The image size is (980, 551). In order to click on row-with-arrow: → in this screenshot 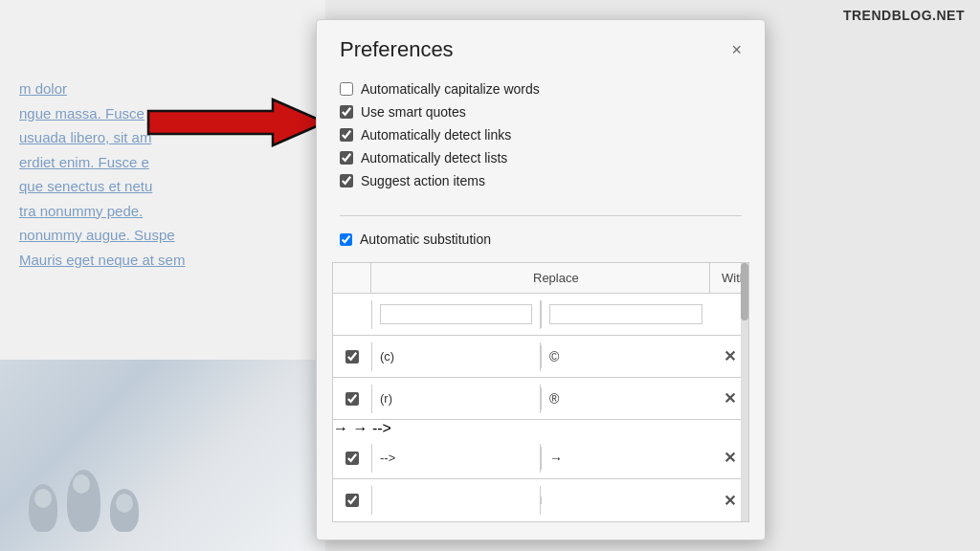, I will do `click(626, 458)`.